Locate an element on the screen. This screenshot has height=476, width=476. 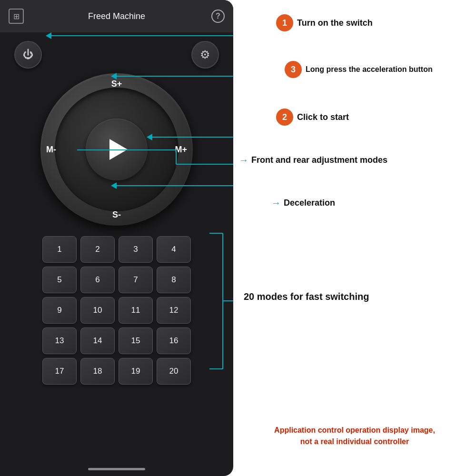
badge-3: 3 is located at coordinates (293, 69).